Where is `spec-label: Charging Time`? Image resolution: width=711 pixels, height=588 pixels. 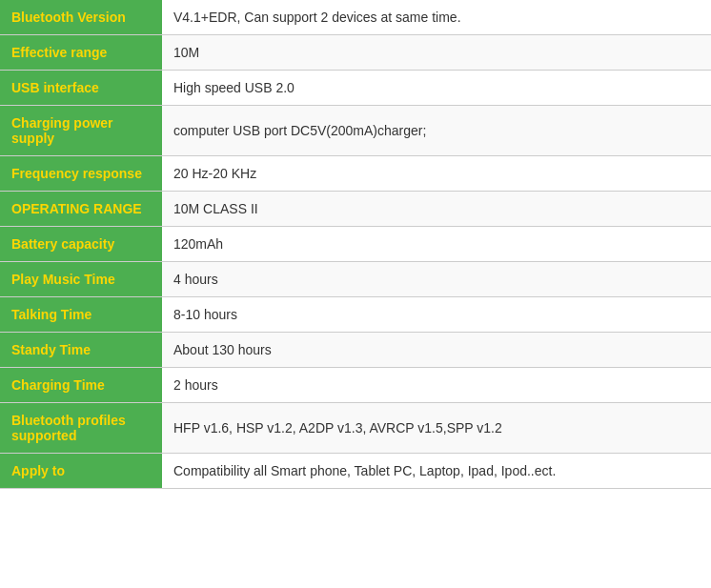 spec-label: Charging Time is located at coordinates (81, 385).